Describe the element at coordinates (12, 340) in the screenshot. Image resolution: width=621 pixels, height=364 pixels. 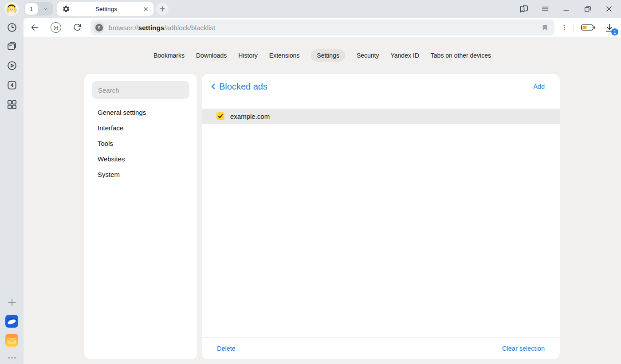
I see `yandex-mail-app-icon` at that location.